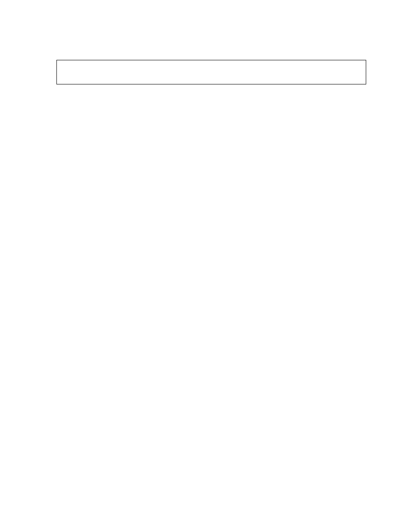 The height and width of the screenshot is (532, 411). What do you see at coordinates (211, 72) in the screenshot?
I see `empty-rectangle-box` at bounding box center [211, 72].